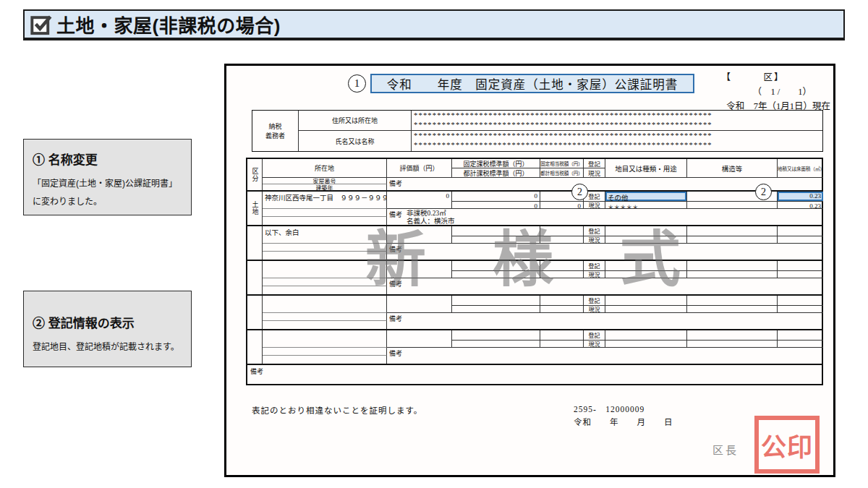  What do you see at coordinates (647, 205) in the screenshot?
I see `land-genkyo-category: ＊＊＊＊＊` at bounding box center [647, 205].